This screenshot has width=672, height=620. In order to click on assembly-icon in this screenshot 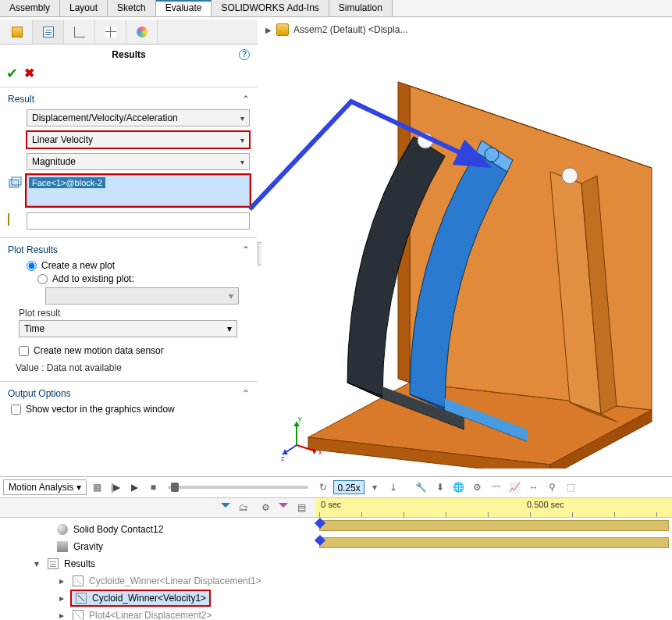, I will do `click(283, 30)`.